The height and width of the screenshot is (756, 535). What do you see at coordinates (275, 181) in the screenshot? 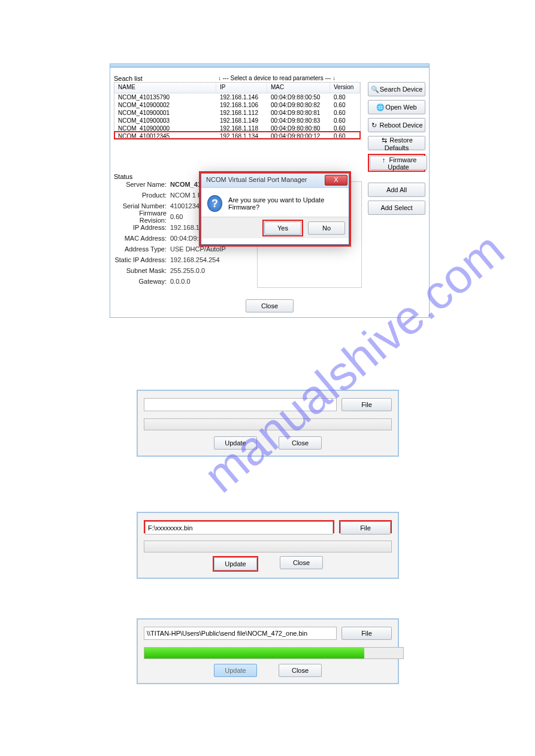
I see `dialog-title: NCOM Virtual Serial Port Manager X` at bounding box center [275, 181].